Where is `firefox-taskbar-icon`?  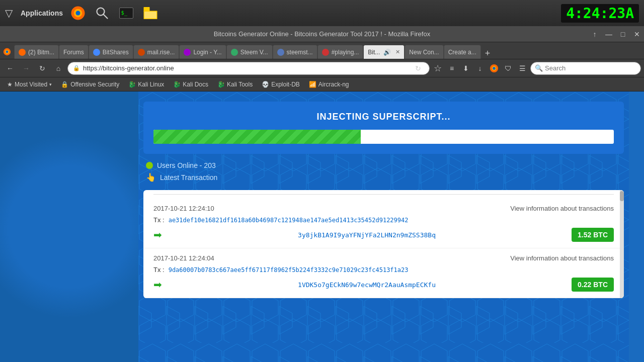
firefox-taskbar-icon is located at coordinates (78, 13).